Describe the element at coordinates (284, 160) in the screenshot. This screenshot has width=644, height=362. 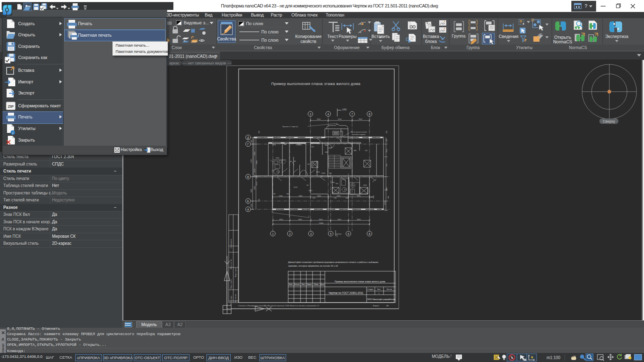
I see `svg-text: 1250` at that location.